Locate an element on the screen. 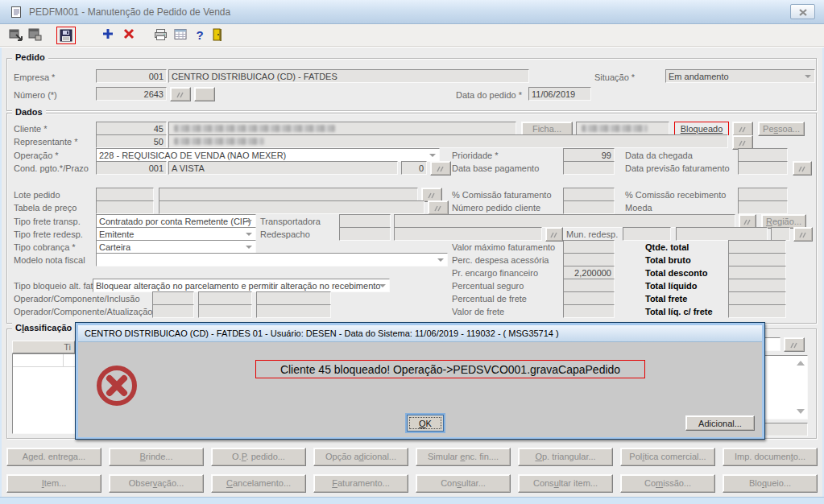 This screenshot has width=824, height=504. frete-transp-dropdown: Contratado por conta Remetente (CIF) is located at coordinates (176, 221).